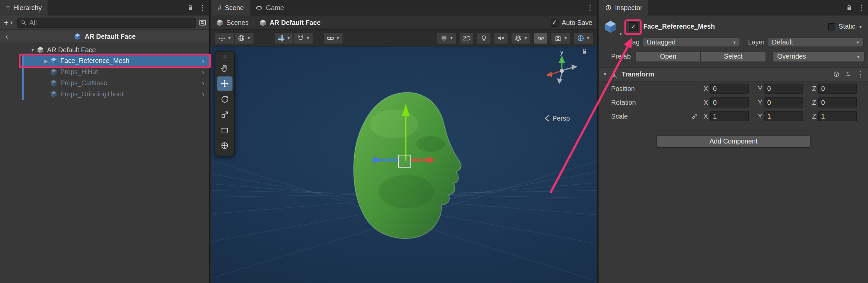 This screenshot has width=868, height=283. Describe the element at coordinates (104, 72) in the screenshot. I see `tree-item-props-hihat: Props_HiHat ›` at that location.